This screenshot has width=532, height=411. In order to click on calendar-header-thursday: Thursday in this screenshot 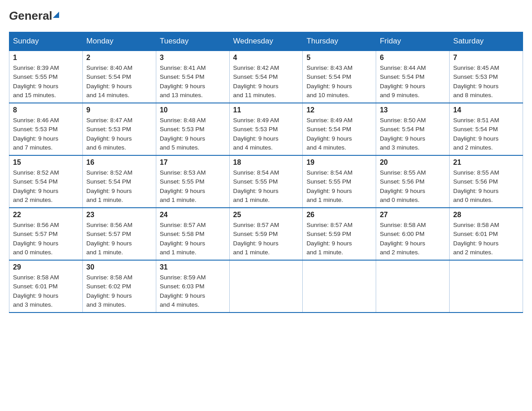, I will do `click(339, 42)`.